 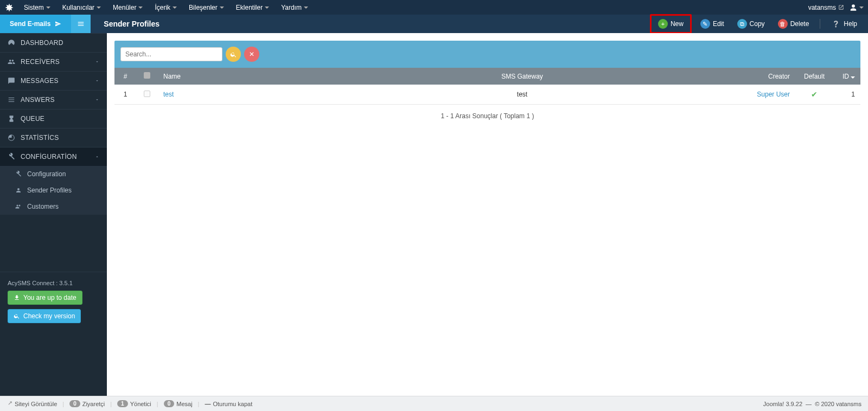 What do you see at coordinates (53, 156) in the screenshot?
I see `sidebar-item-configuration: CONFİGURATİON` at bounding box center [53, 156].